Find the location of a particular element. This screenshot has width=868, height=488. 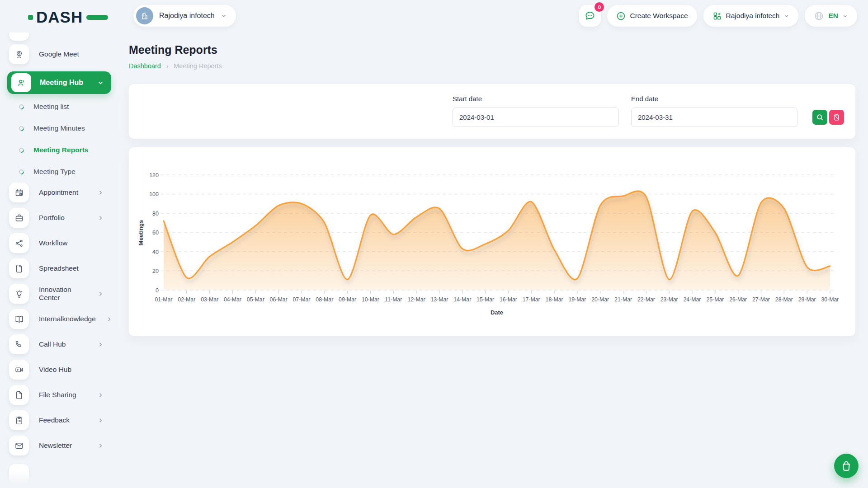

sidebar: Google MeetMeeting HubMeeting listMeetin… is located at coordinates (58, 260).